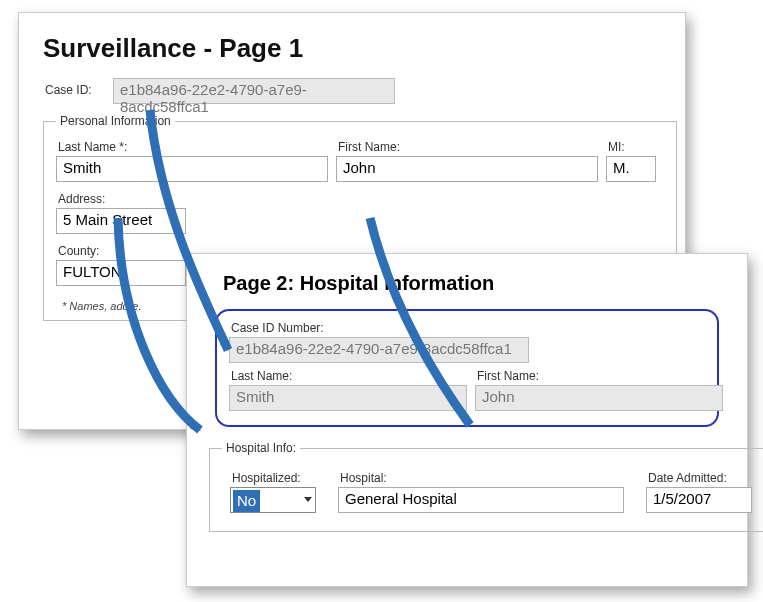 Image resolution: width=763 pixels, height=602 pixels. I want to click on case-id-label: Case ID:, so click(79, 90).